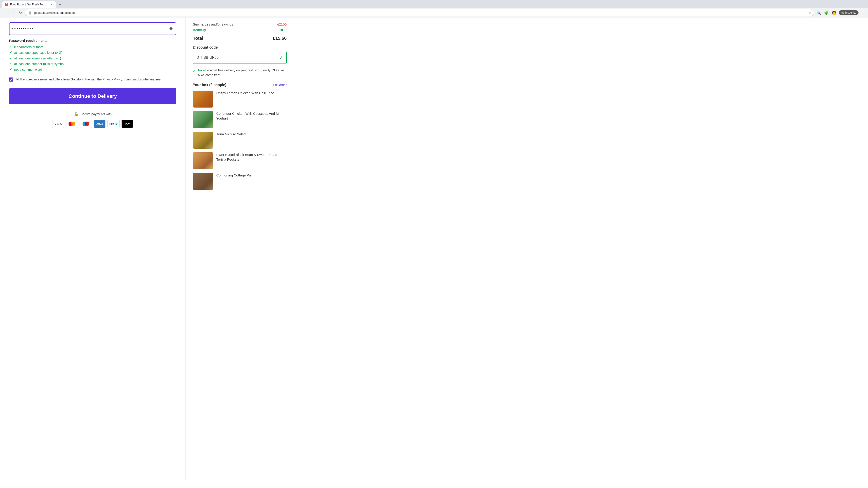 The image size is (868, 488). What do you see at coordinates (240, 140) in the screenshot?
I see `meal-item-2: Tuna Nicoise Salad` at bounding box center [240, 140].